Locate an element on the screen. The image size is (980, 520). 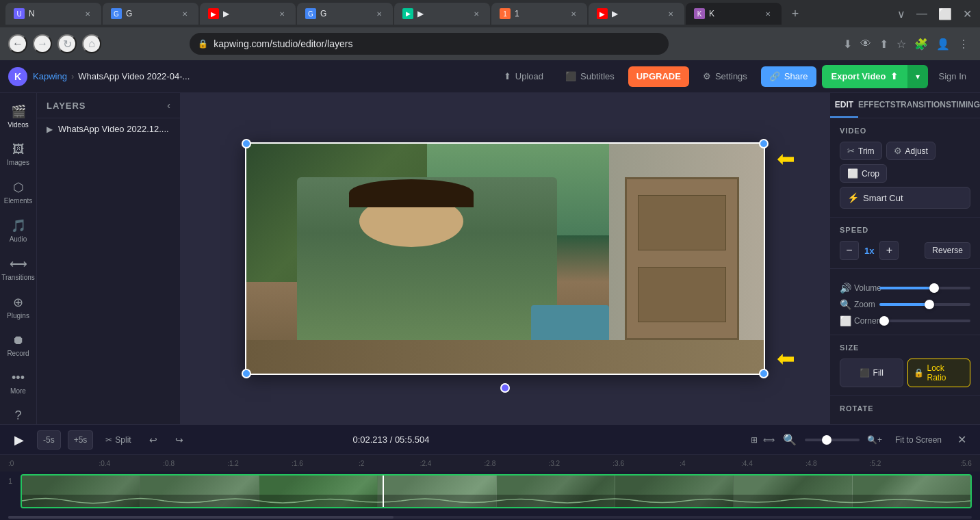
fit-to-screen-button: Fit to Screen is located at coordinates (918, 440).